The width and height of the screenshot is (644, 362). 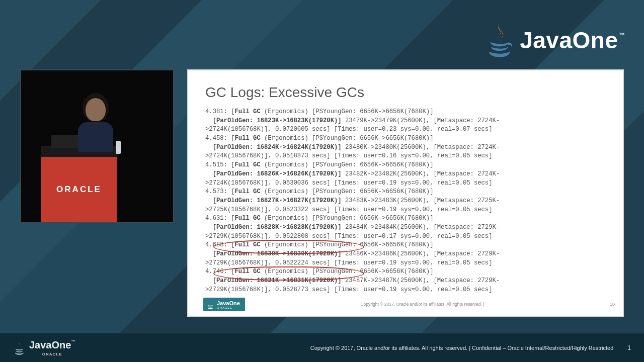 What do you see at coordinates (406, 93) in the screenshot?
I see `slide-title: GC Logs: Excessive GCs` at bounding box center [406, 93].